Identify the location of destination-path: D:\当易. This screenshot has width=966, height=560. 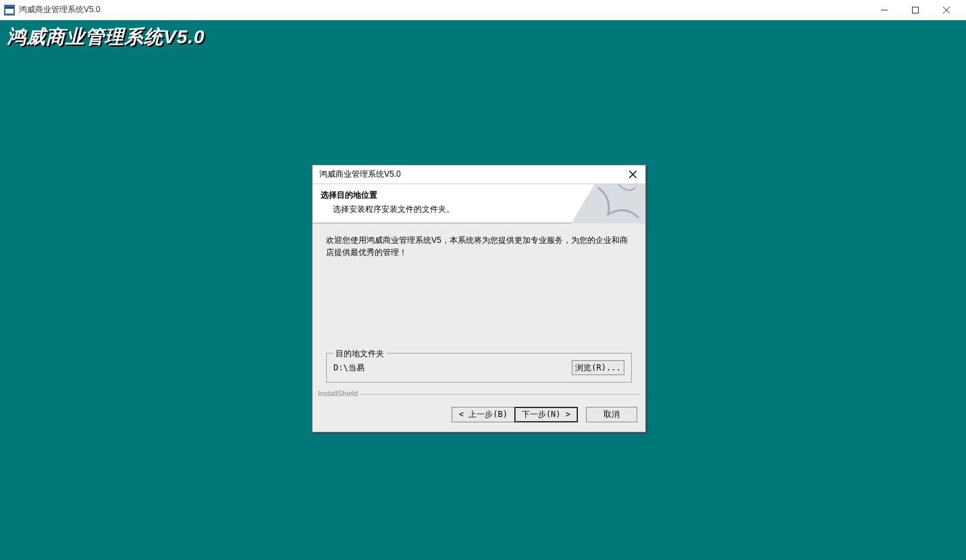
(452, 368).